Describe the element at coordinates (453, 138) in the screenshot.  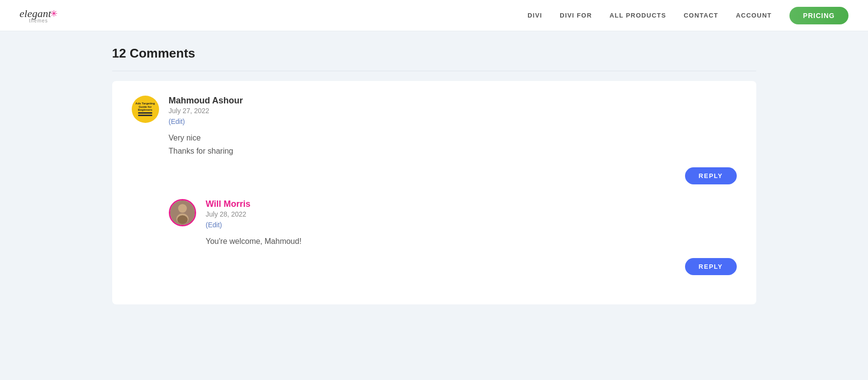
I see `comment-line: Very nice` at that location.